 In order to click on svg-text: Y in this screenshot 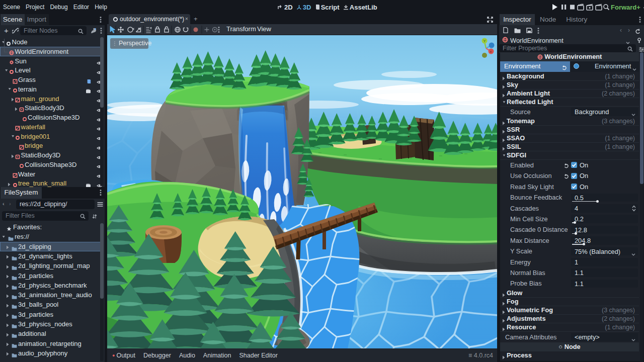, I will do `click(485, 41)`.